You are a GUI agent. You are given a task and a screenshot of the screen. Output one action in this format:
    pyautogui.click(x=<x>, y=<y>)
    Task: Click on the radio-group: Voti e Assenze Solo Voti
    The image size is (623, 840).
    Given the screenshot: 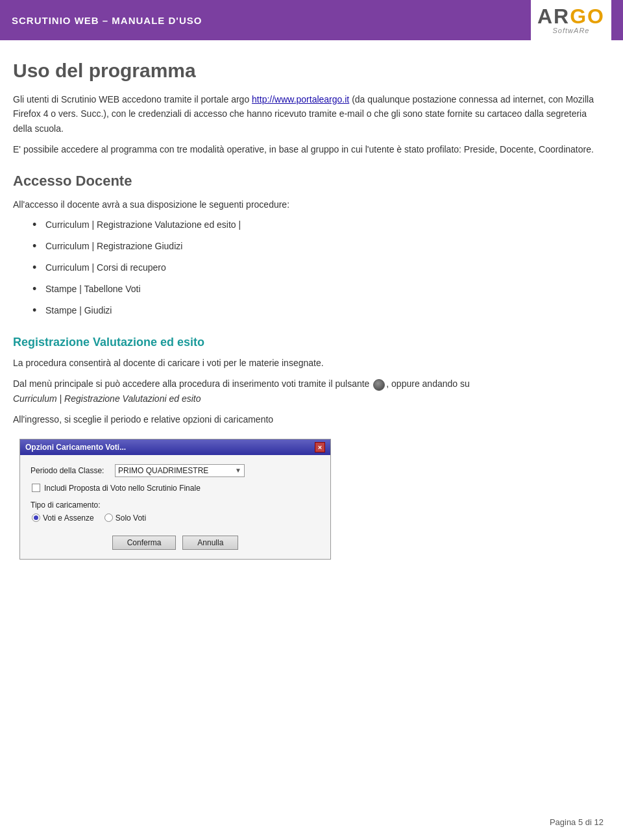 What is the action you would take?
    pyautogui.click(x=176, y=518)
    